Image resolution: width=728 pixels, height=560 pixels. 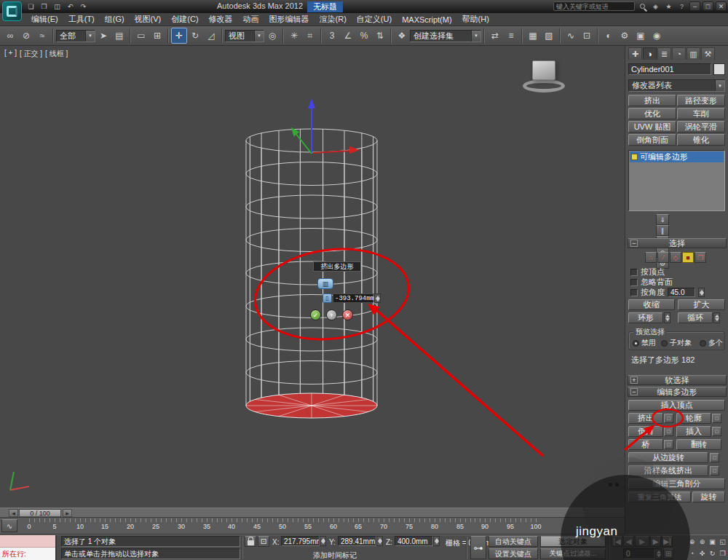 What do you see at coordinates (652, 100) in the screenshot?
I see `modifier-button-extrude: 挤出` at bounding box center [652, 100].